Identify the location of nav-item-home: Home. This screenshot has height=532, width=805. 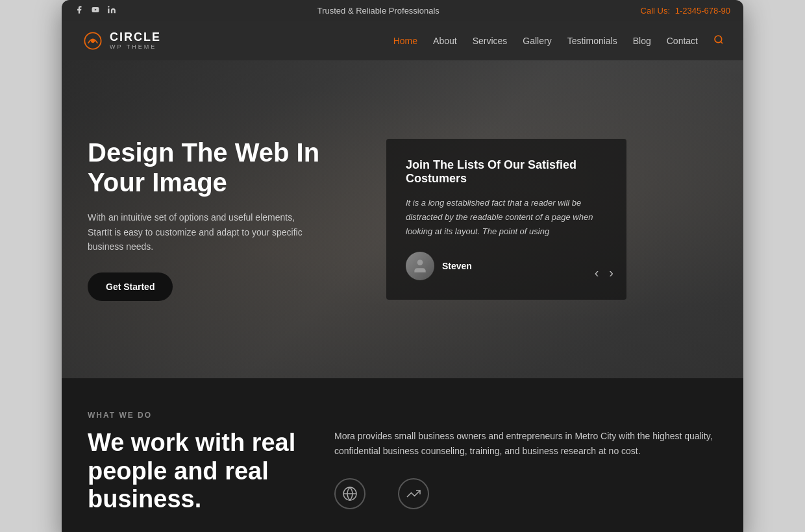
(405, 41).